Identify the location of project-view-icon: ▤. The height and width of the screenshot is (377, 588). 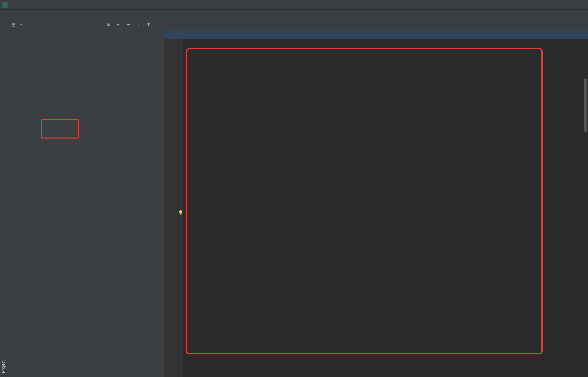
(13, 25).